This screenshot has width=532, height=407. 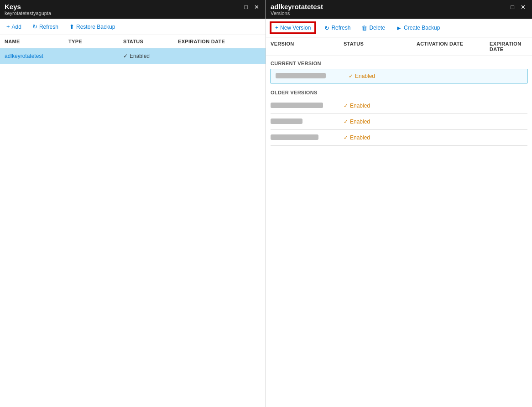 I want to click on left-title-bar: Keys keyrotatetestyagupta □ ✕, so click(x=133, y=9).